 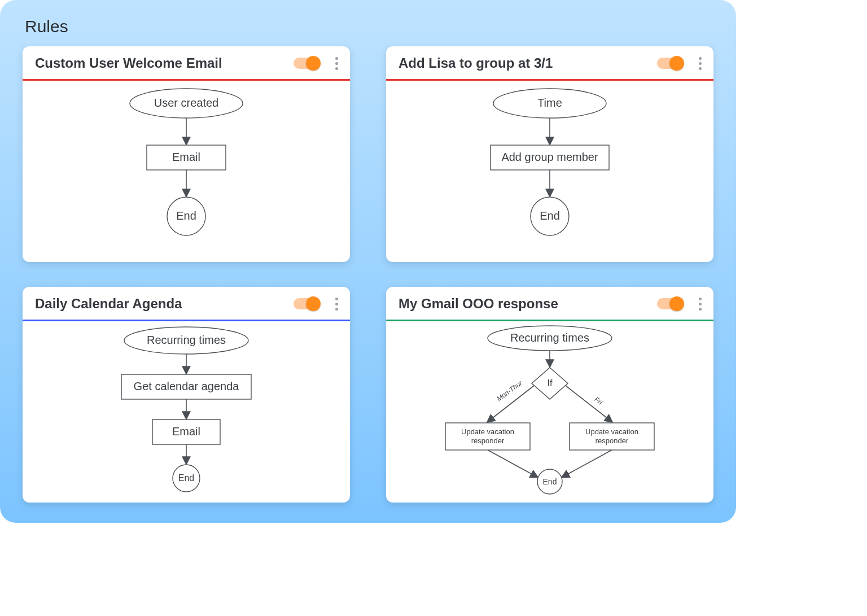 What do you see at coordinates (186, 165) in the screenshot?
I see `flow-diagram: User created Email End` at bounding box center [186, 165].